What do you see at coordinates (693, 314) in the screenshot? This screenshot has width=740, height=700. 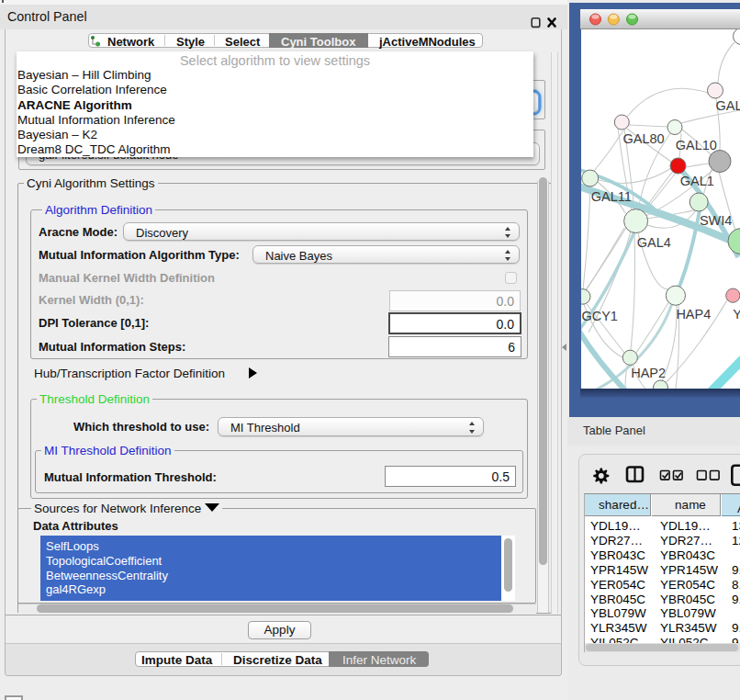 I see `svg-text: HAP4` at bounding box center [693, 314].